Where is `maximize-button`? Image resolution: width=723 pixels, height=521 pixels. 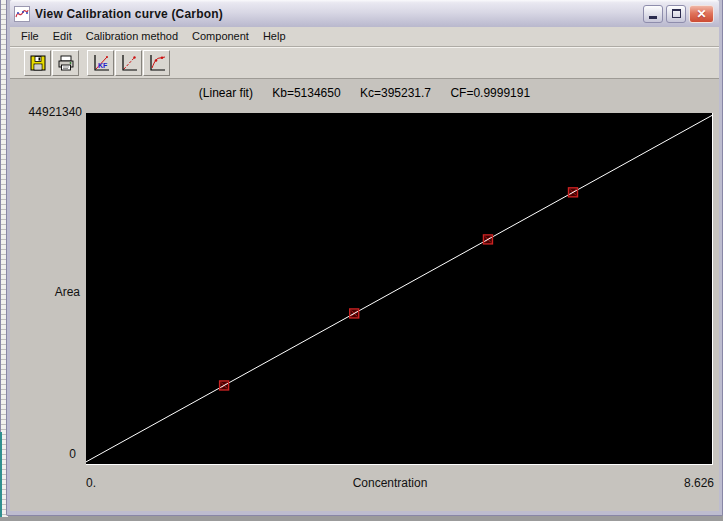 maximize-button is located at coordinates (676, 14).